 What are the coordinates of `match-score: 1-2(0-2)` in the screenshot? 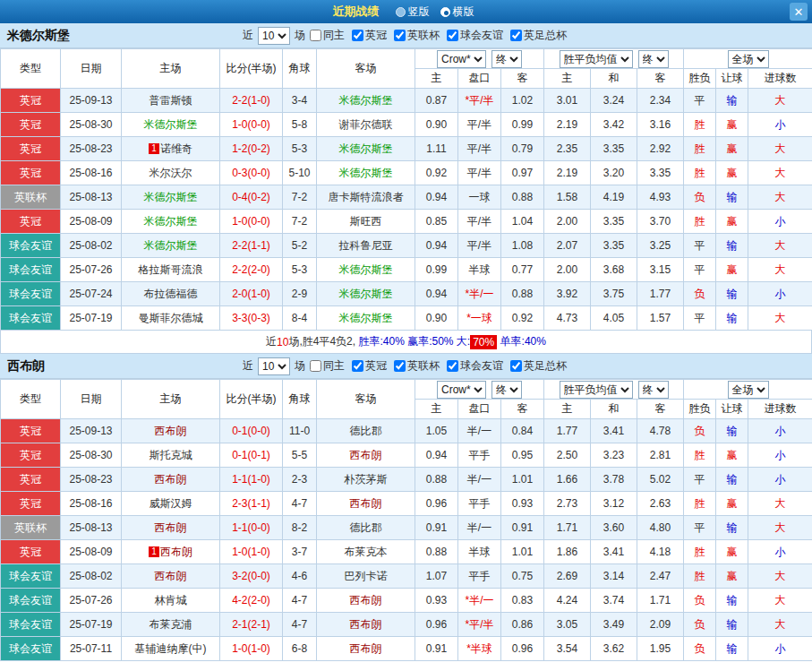 It's located at (252, 149).